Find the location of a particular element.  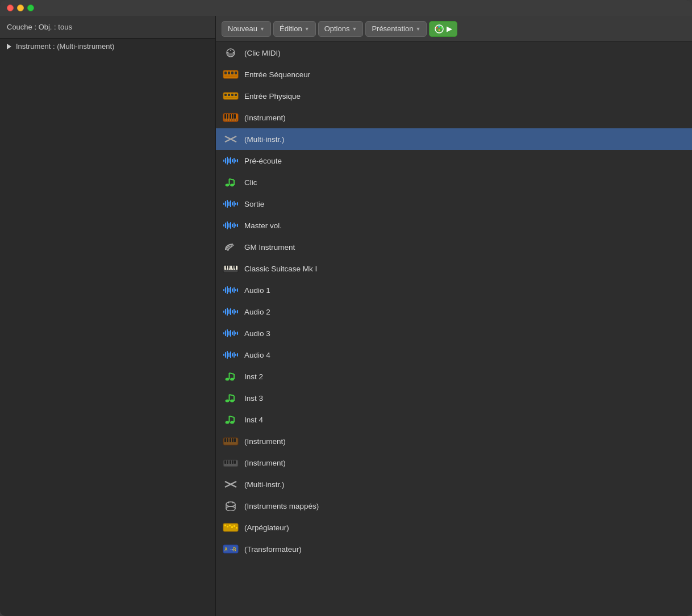

list-item: Entrée Séquenceur is located at coordinates (454, 74).